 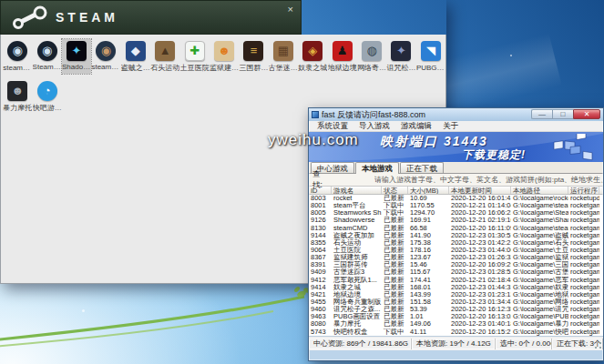 What do you see at coordinates (136, 67) in the screenshot?
I see `app-shortcut-label: 盗贼之夜...` at bounding box center [136, 67].